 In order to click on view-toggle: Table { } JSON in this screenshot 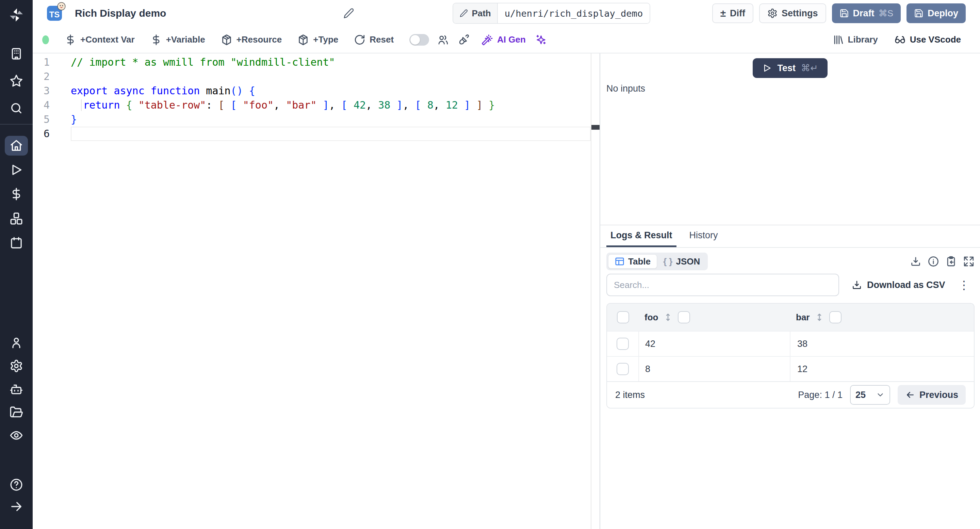, I will do `click(657, 261)`.